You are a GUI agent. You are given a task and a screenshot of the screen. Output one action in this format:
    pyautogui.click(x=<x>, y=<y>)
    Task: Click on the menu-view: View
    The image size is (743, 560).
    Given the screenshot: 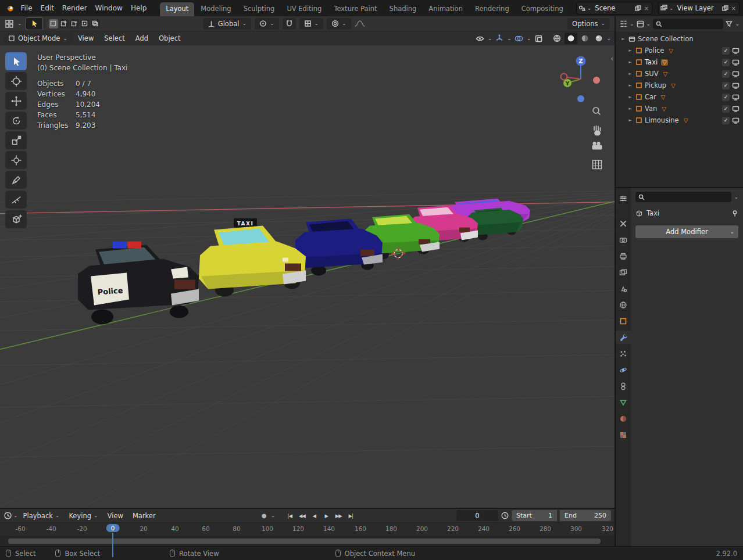 What is the action you would take?
    pyautogui.click(x=86, y=38)
    